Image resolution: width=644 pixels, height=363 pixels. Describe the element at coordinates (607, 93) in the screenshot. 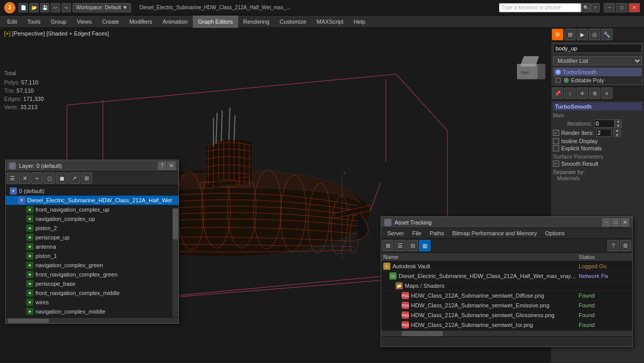

I see `mod-tb-list: ≡` at that location.